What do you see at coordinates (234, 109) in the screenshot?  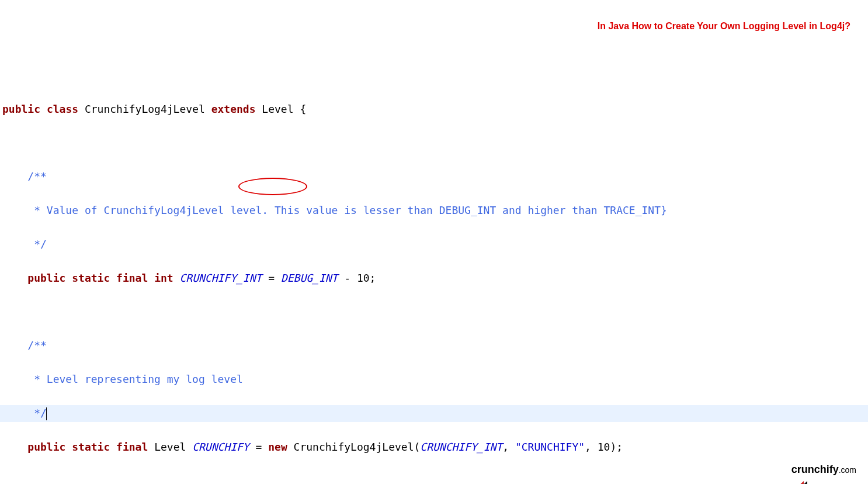 I see `keyword-extends: extends` at bounding box center [234, 109].